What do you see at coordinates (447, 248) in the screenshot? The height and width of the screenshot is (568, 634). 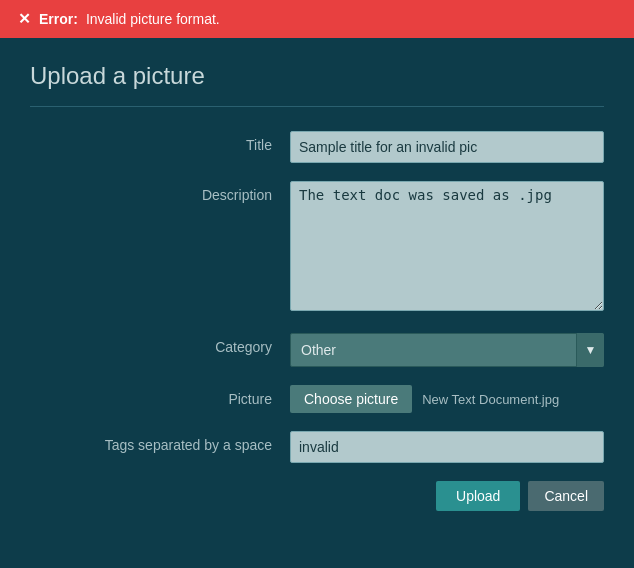 I see `description-field-wrap: The text doc was saved as .jpg` at bounding box center [447, 248].